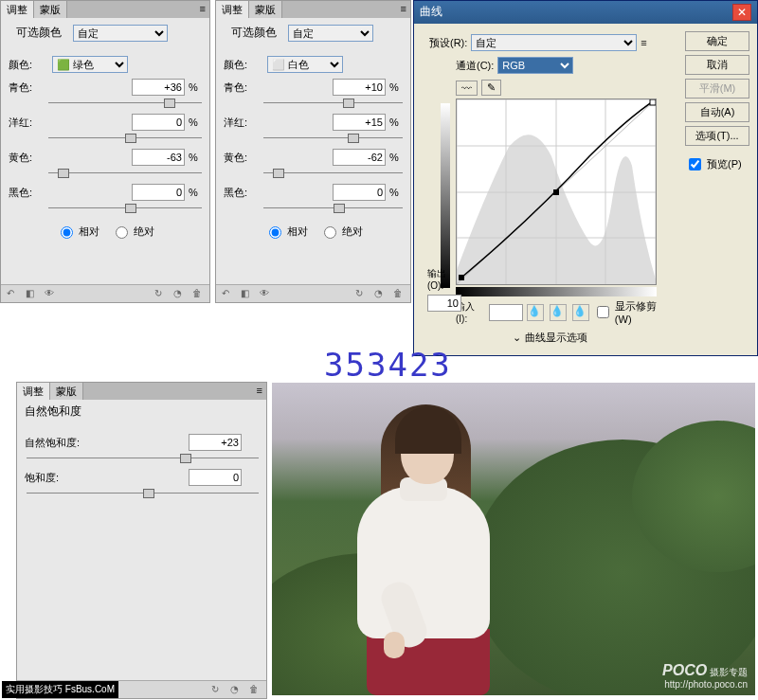 This screenshot has height=700, width=758. I want to click on color-label: 颜色:, so click(244, 64).